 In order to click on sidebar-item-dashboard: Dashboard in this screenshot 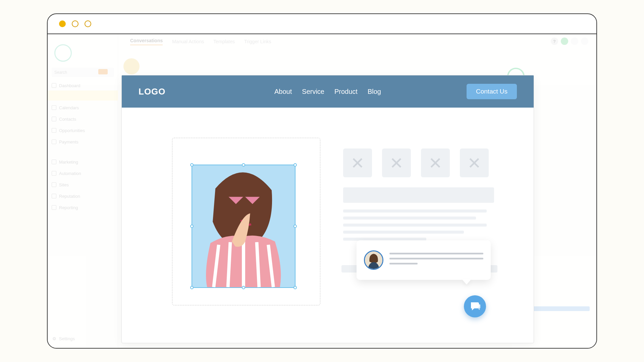, I will do `click(83, 85)`.